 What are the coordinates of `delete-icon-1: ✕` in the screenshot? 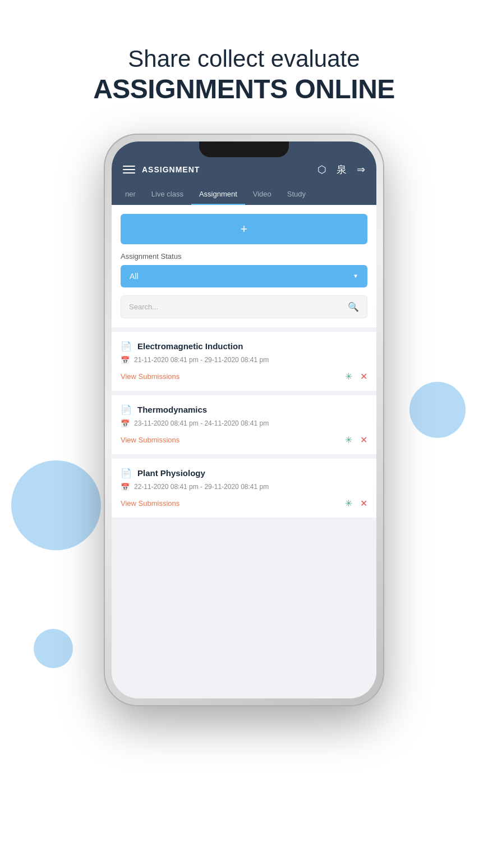 It's located at (363, 376).